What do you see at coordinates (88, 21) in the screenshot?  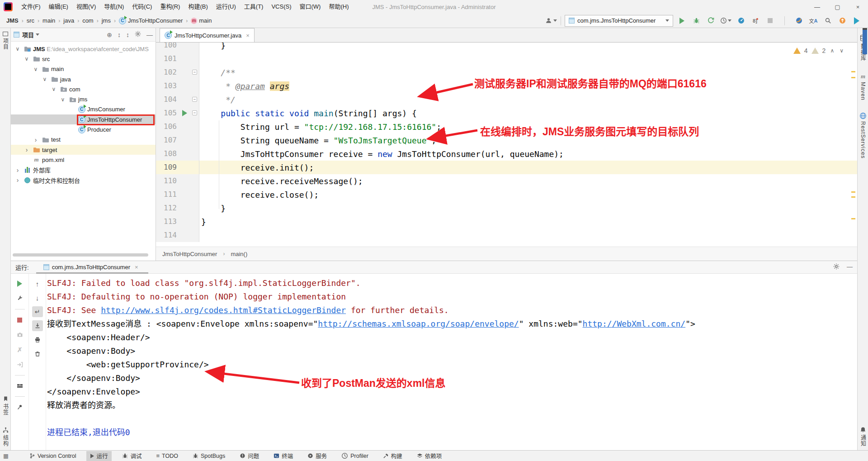 I see `breadcrumb-item-com: com` at bounding box center [88, 21].